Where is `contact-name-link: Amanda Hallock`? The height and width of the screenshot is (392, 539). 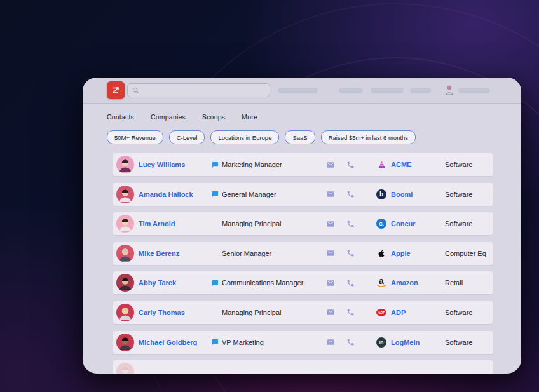 contact-name-link: Amanda Hallock is located at coordinates (175, 194).